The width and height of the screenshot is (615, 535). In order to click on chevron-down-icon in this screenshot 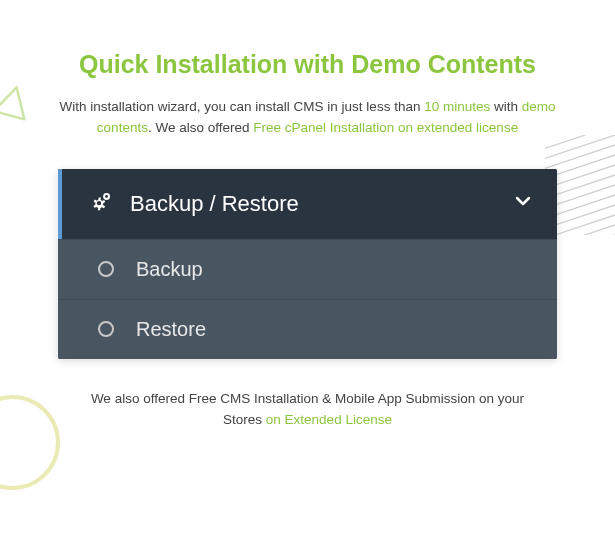, I will do `click(523, 204)`.